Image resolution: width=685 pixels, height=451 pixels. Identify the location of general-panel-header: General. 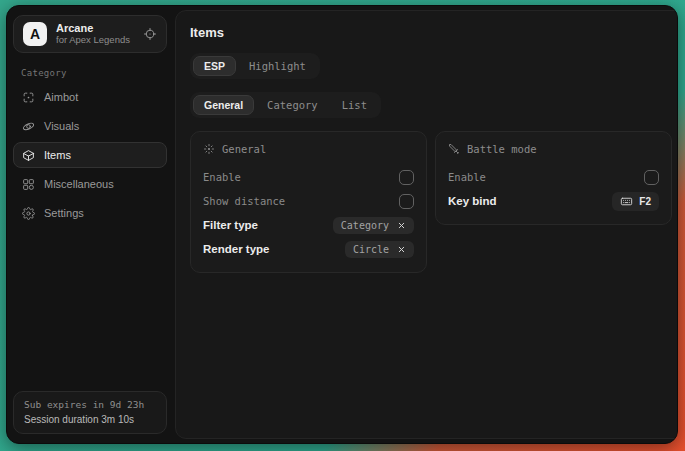
(308, 149).